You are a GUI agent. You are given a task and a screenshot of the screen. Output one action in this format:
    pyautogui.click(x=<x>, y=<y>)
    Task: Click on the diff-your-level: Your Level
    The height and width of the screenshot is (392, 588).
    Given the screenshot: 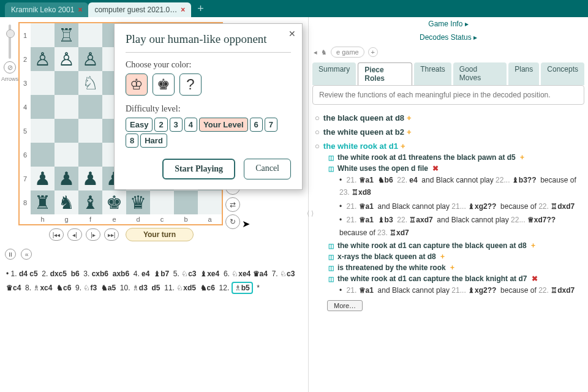 What is the action you would take?
    pyautogui.click(x=224, y=125)
    